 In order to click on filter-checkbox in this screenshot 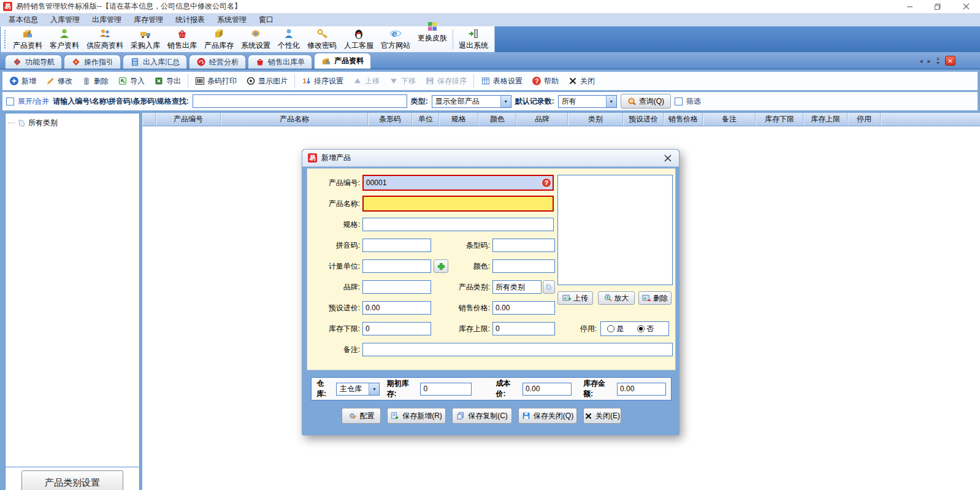, I will do `click(678, 102)`.